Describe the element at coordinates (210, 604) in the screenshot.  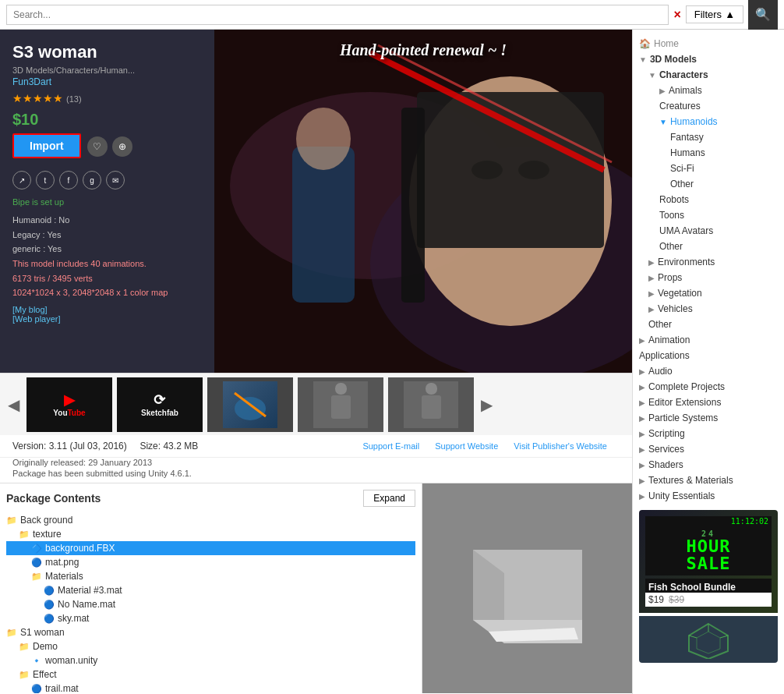
I see `tree-item-noname: 🔵 No Name.mat` at that location.